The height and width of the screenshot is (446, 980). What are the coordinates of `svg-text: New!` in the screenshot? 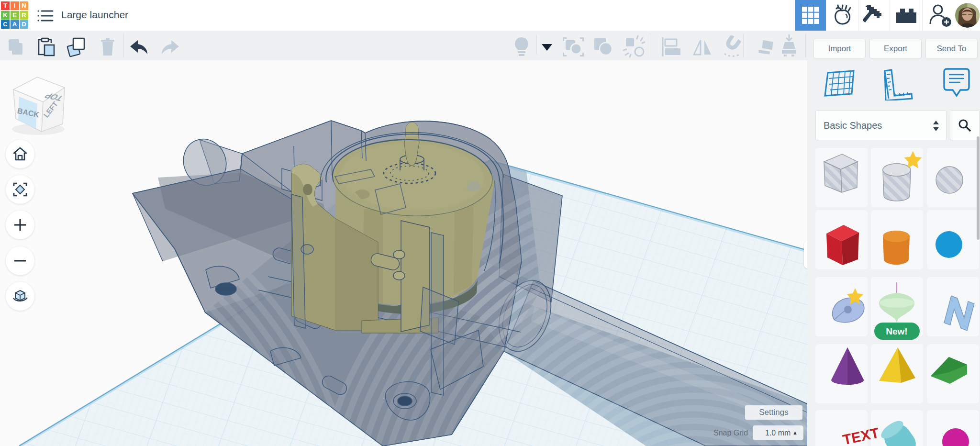 It's located at (897, 331).